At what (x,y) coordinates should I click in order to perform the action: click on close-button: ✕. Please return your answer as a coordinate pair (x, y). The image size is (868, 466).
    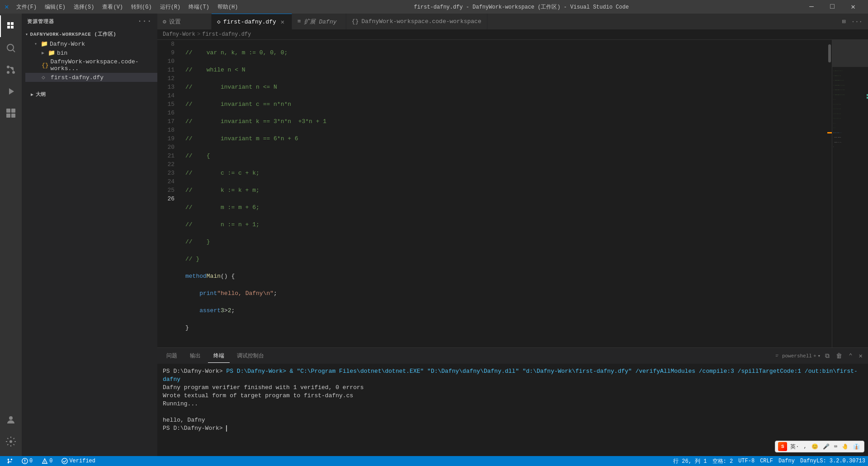
    Looking at the image, I should click on (853, 7).